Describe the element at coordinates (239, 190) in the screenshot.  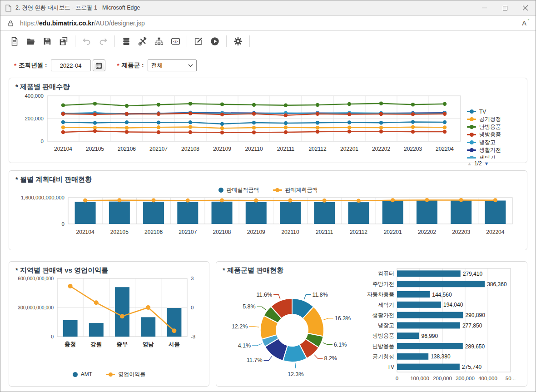
I see `legend-item: 판매실적금액` at that location.